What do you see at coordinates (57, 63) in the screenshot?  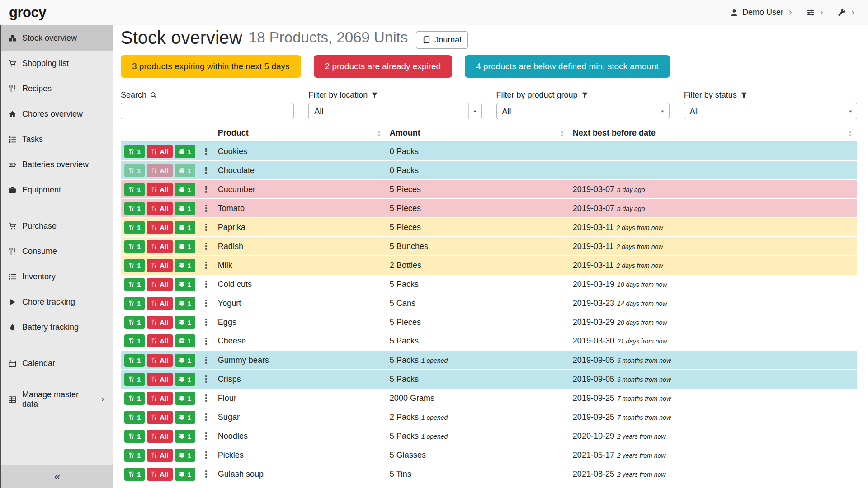 I see `sidebar-item-shopping-list: Shopping list` at bounding box center [57, 63].